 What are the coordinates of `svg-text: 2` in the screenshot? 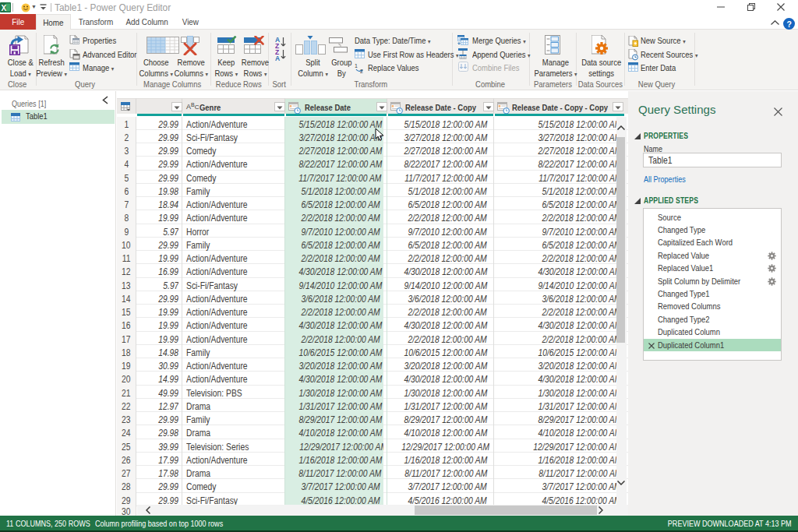 It's located at (362, 72).